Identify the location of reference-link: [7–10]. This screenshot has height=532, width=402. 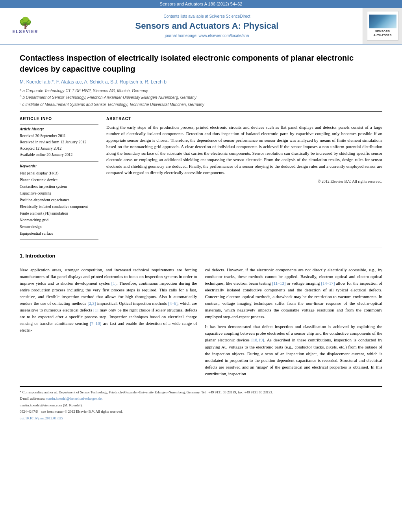
(95, 323).